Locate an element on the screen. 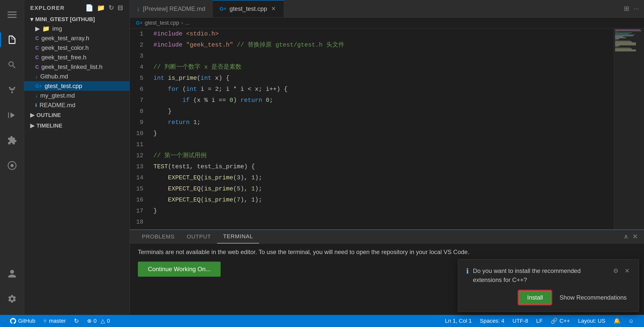 Image resolution: width=644 pixels, height=327 pixels. warning-icon: △ is located at coordinates (103, 321).